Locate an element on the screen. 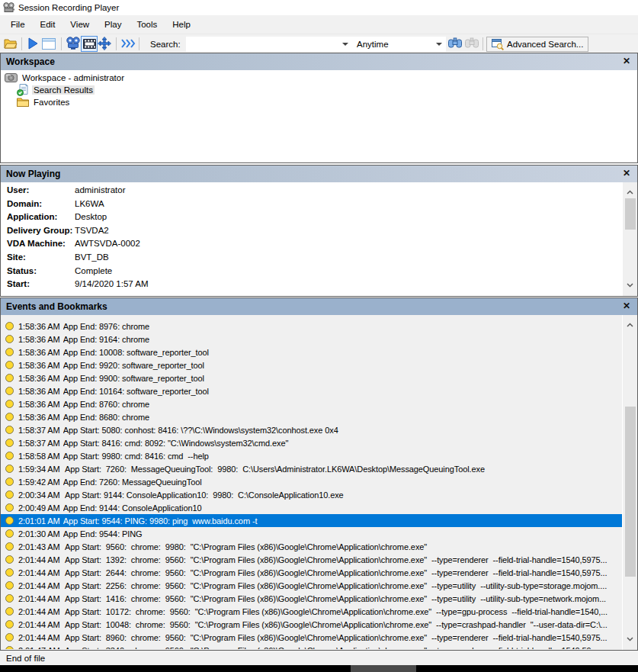  event-text: App Start: 2256: chrome: 9560: "C:\Progr… is located at coordinates (343, 586).